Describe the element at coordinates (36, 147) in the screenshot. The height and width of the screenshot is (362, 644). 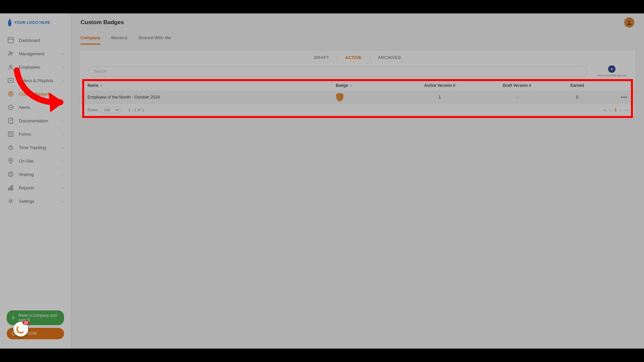
I see `sidebar-item-time-tracking: Time Tracking ›` at that location.